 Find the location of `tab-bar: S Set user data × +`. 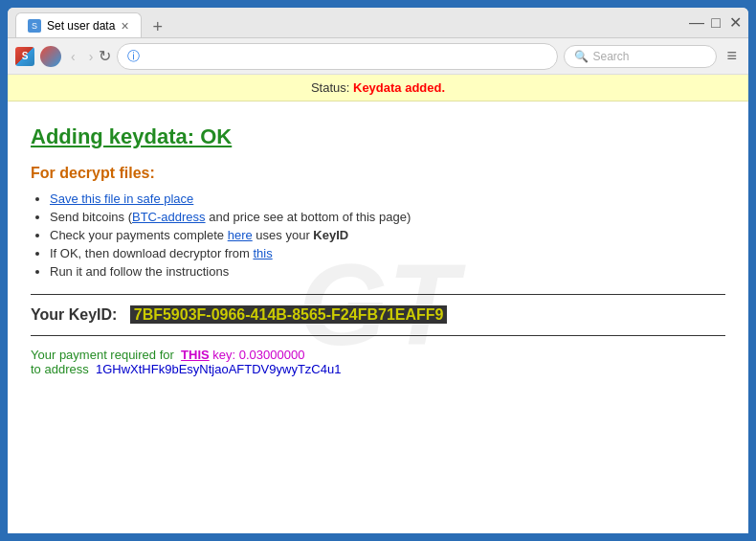

tab-bar: S Set user data × + is located at coordinates (349, 23).